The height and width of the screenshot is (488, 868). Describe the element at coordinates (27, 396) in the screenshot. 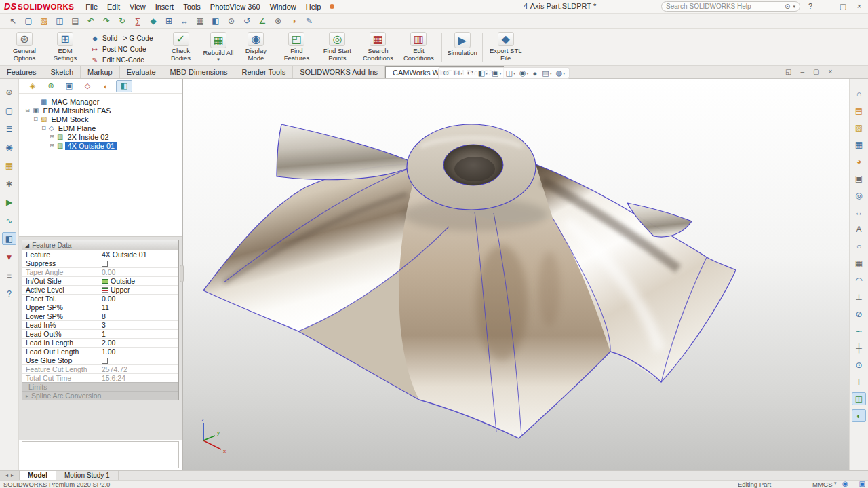

I see `expand-icon: ▸` at that location.